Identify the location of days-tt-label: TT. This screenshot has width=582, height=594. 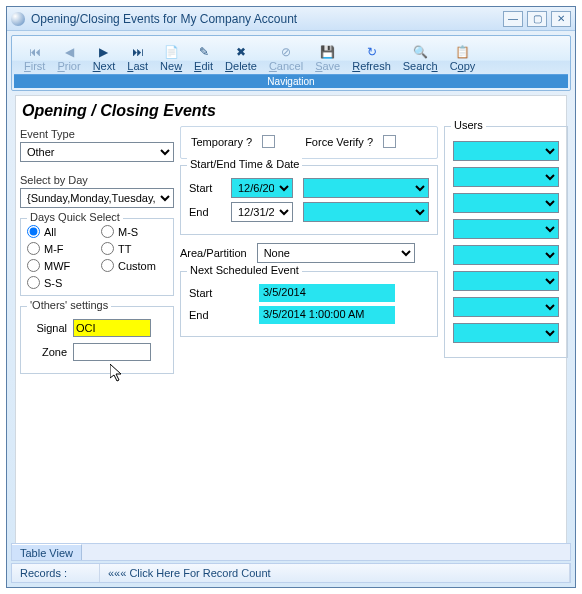
(124, 249).